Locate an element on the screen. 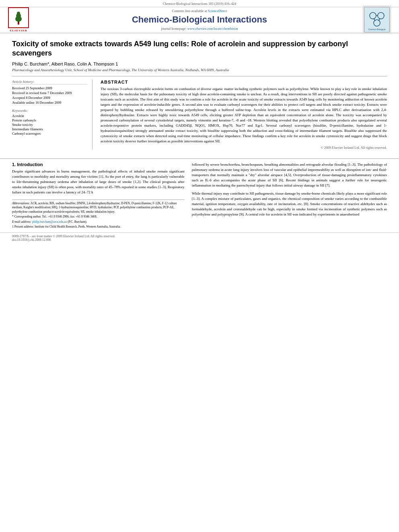 This screenshot has height=532, width=399. homepage-link: www.elsevier.com/locate/chembioint is located at coordinates (213, 29).